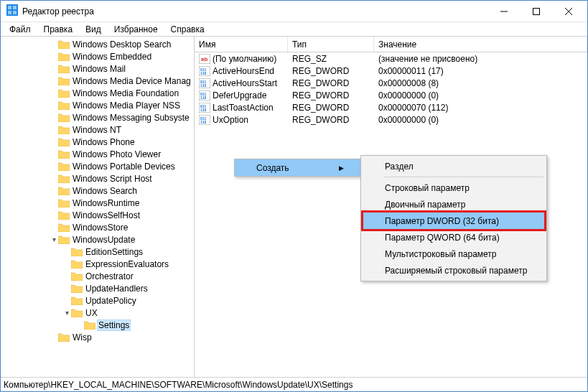  Describe the element at coordinates (98, 167) in the screenshot. I see `tree-item: Windows Portable Devices` at that location.